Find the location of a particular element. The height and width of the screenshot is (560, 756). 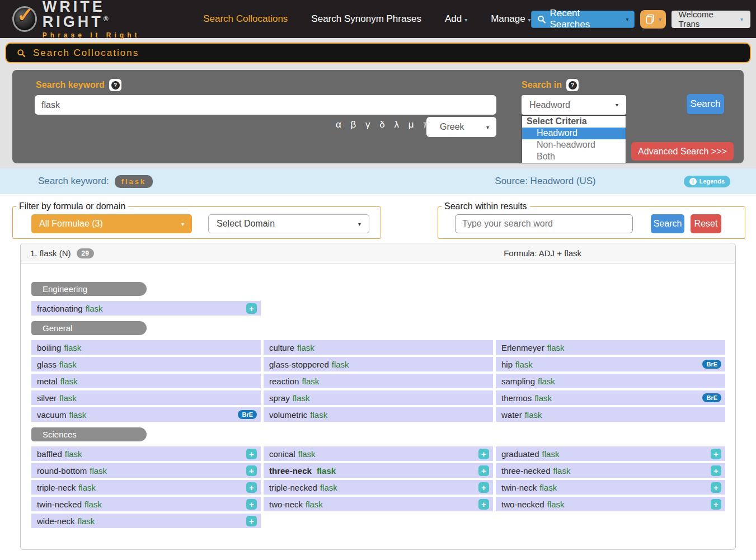

copy-pages-button: ▾ is located at coordinates (652, 19).